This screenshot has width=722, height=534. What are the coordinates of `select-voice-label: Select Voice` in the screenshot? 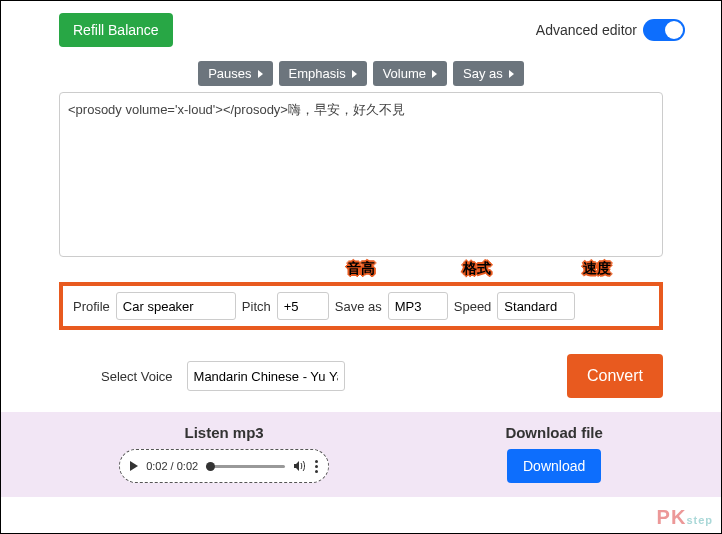 It's located at (137, 376).